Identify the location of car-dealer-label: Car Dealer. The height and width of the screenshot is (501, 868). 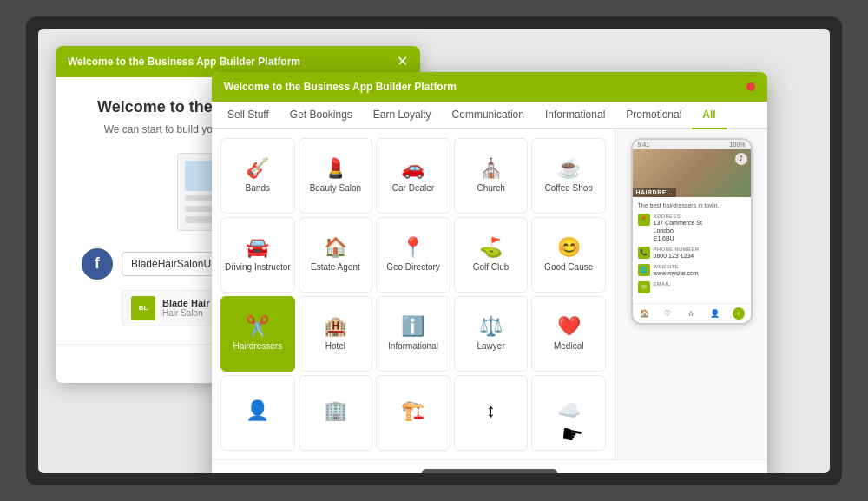
(413, 188).